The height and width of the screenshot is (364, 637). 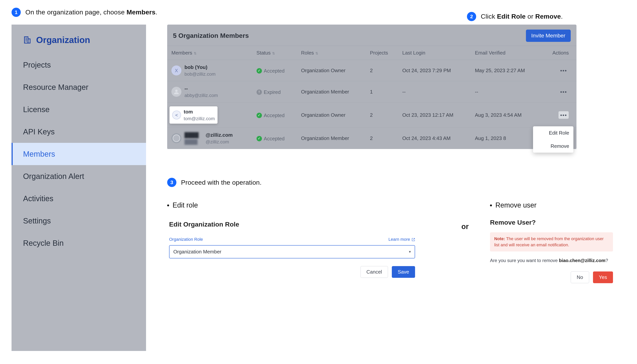 I want to click on sidebar-item-label: Members, so click(x=39, y=154).